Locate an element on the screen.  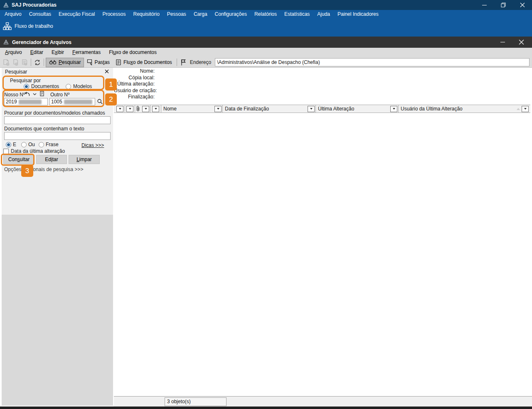
search-pane-lower-area is located at coordinates (57, 310).